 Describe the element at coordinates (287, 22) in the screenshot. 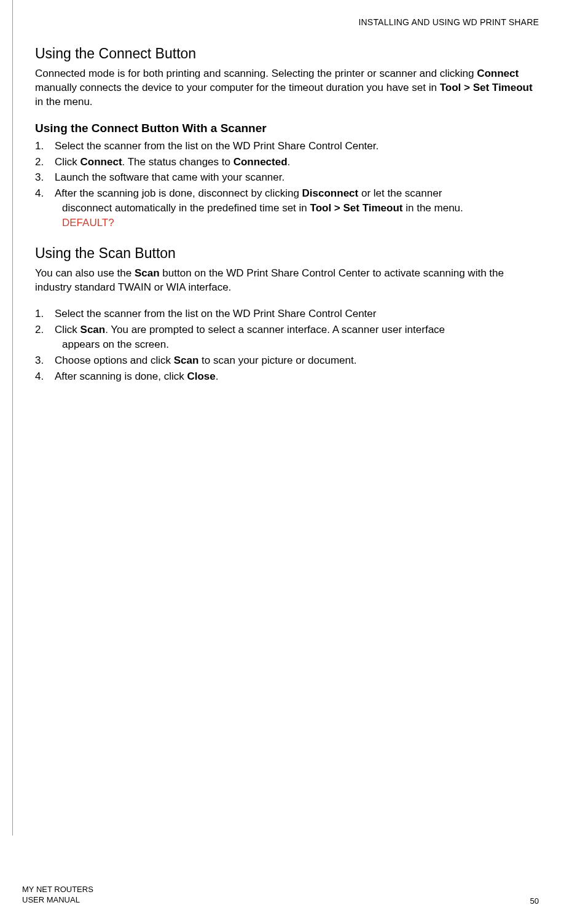

I see `chapter-header: INSTALLING AND USING WD PRINT SHARE` at that location.